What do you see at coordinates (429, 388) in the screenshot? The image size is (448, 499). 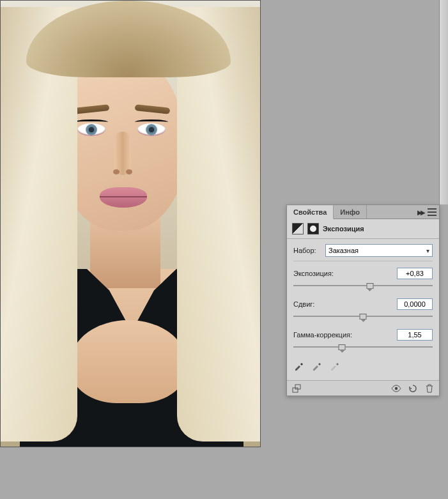 I see `trash-icon` at bounding box center [429, 388].